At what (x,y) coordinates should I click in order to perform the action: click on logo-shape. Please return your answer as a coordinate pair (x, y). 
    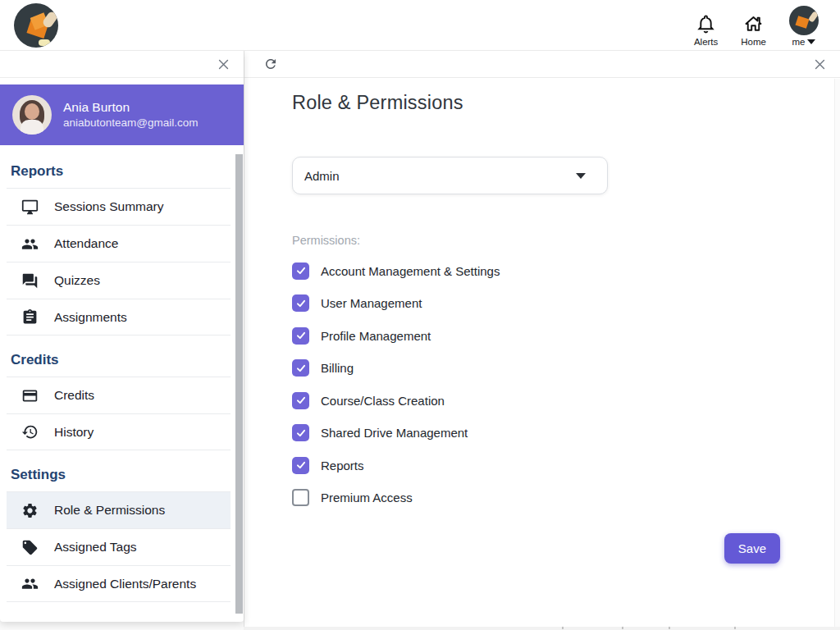
    Looking at the image, I should click on (44, 43).